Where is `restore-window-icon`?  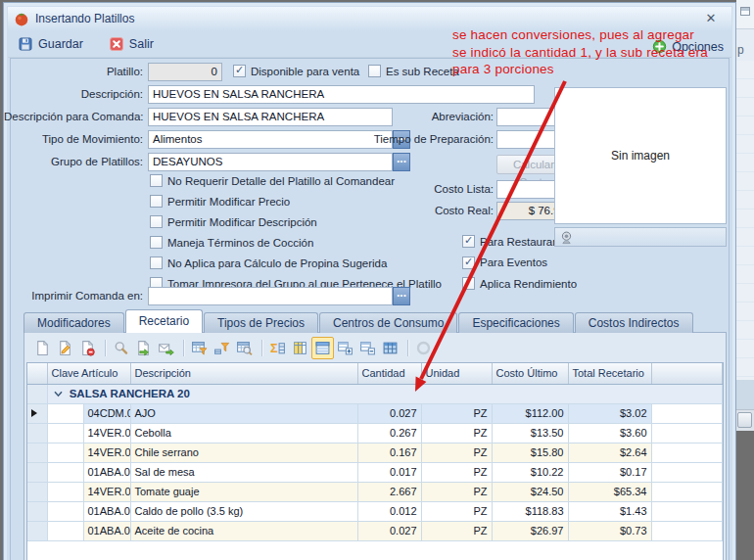 restore-window-icon is located at coordinates (745, 12).